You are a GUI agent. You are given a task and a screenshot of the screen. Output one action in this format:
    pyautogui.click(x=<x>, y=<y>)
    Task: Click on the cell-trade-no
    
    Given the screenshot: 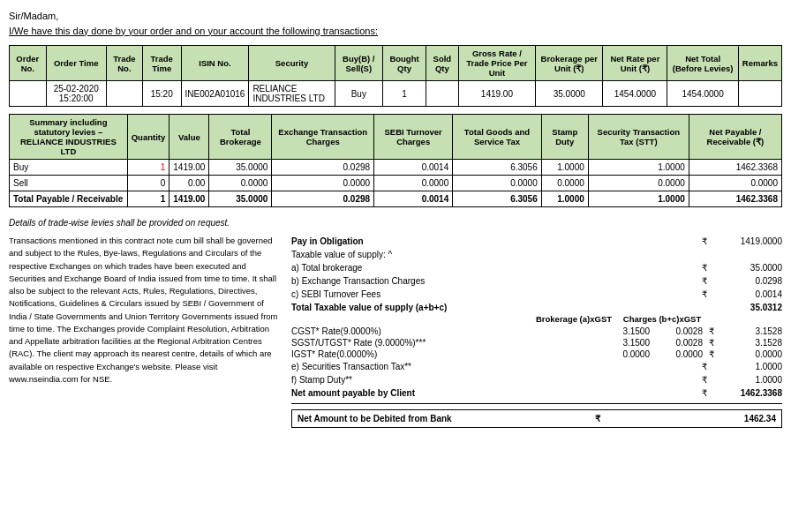 What is the action you would take?
    pyautogui.click(x=124, y=94)
    